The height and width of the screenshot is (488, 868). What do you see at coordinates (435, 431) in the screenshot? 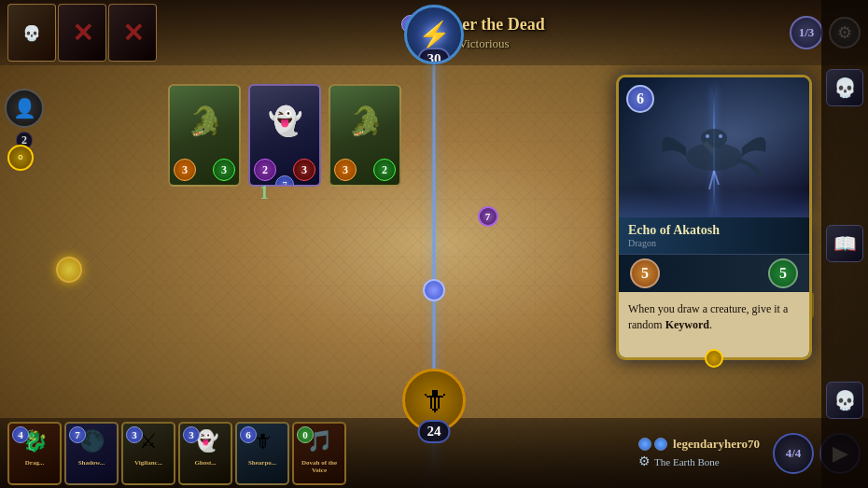
I see `player-health-badge: 24` at bounding box center [435, 431].